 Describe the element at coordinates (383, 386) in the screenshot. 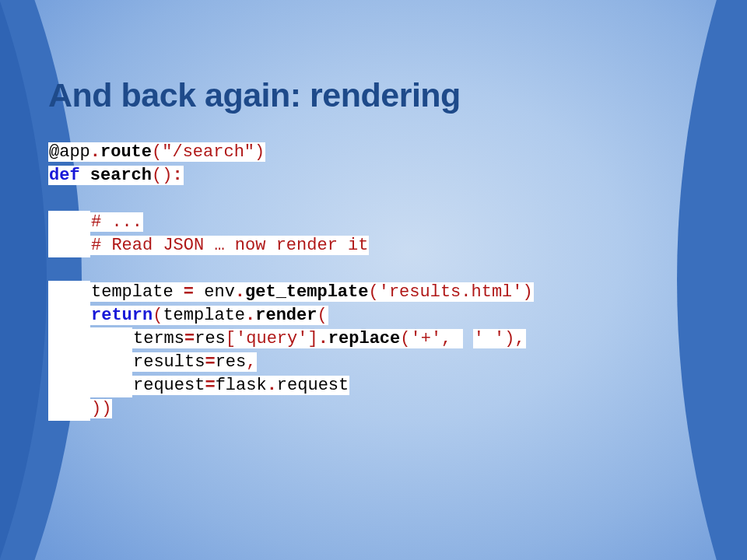

I see `code-line-9: request=flask.request` at that location.